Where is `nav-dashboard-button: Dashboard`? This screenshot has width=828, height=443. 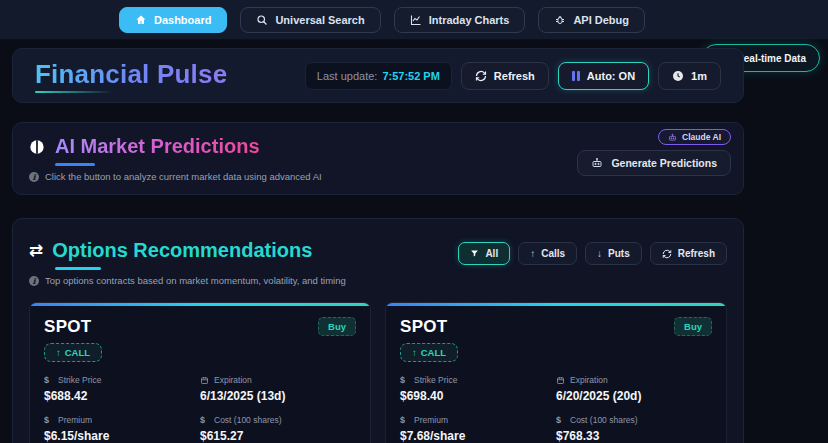 nav-dashboard-button: Dashboard is located at coordinates (173, 20).